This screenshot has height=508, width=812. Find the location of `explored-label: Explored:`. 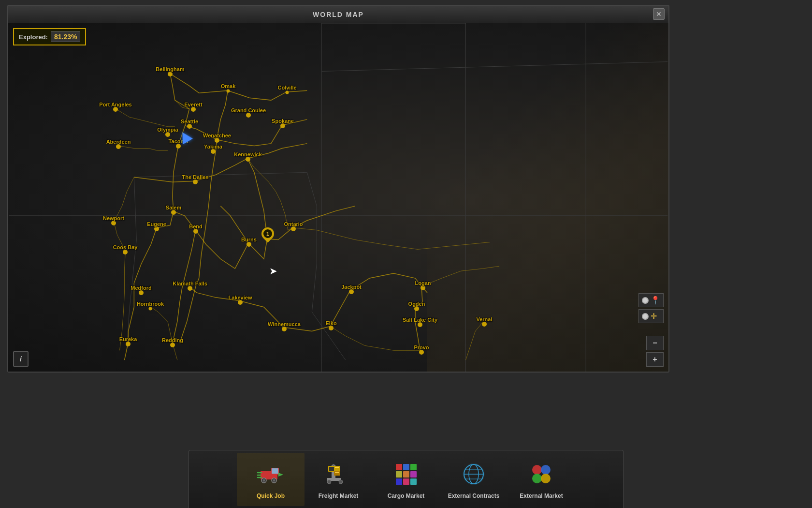

explored-label: Explored: is located at coordinates (33, 37).